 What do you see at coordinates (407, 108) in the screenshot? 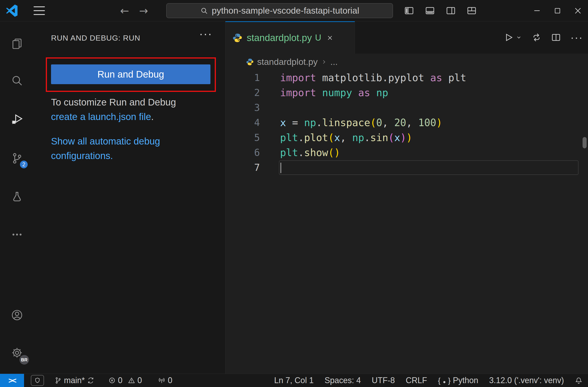
I see `code-line-3: 3` at bounding box center [407, 108].